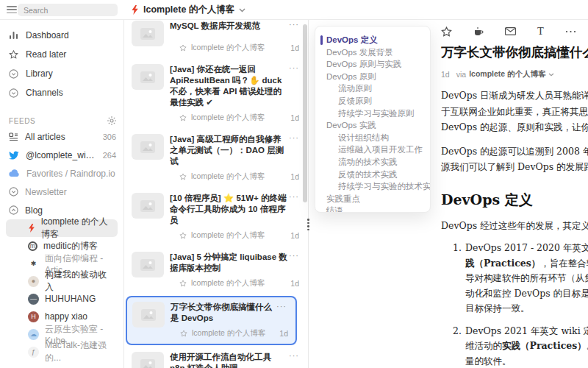  What do you see at coordinates (514, 112) in the screenshot?
I see `article-line: 于互联网企业如此重要，真正将其思考透彻的` at bounding box center [514, 112].